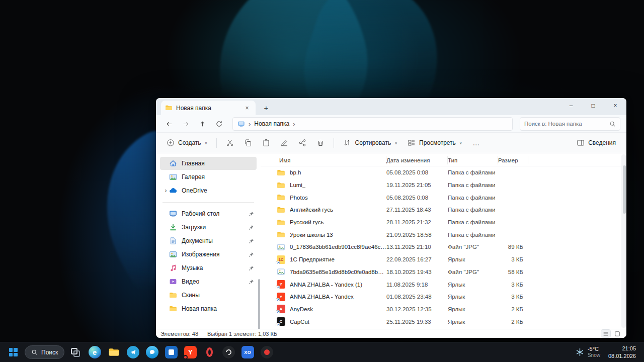  What do you see at coordinates (272, 124) in the screenshot?
I see `breadcrumb-item: Новая папка` at bounding box center [272, 124].